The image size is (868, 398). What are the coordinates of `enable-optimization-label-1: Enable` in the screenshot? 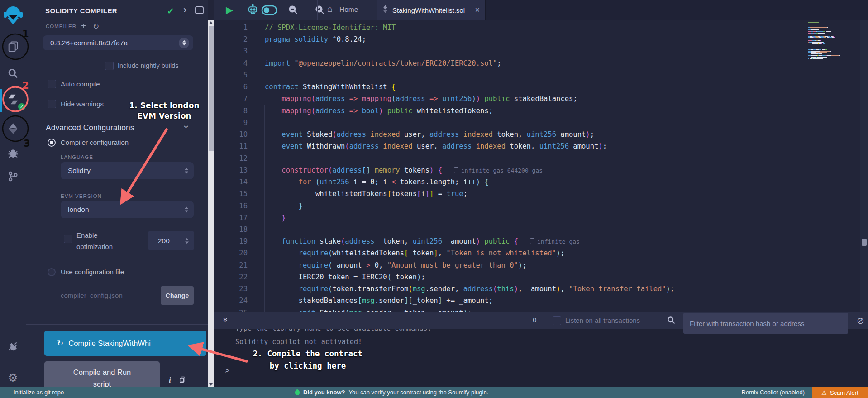 It's located at (87, 235).